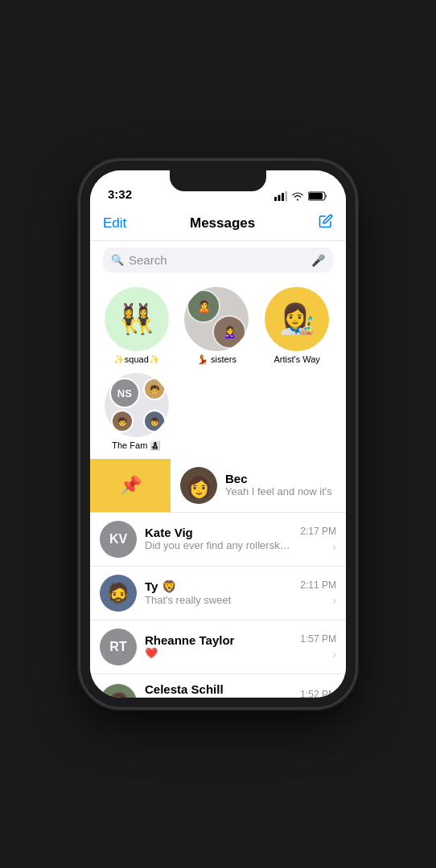 The image size is (436, 868). I want to click on compose-icon, so click(326, 221).